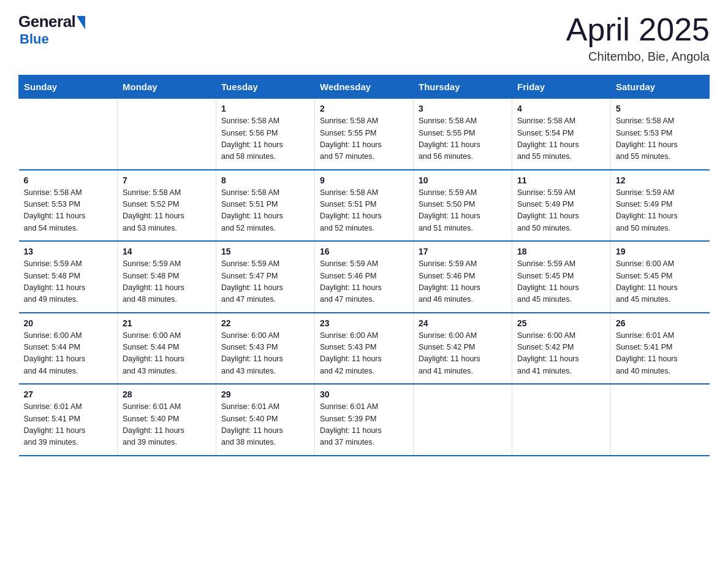 The width and height of the screenshot is (728, 563). Describe the element at coordinates (561, 206) in the screenshot. I see `calendar-cell: 11Sunrise: 5:59 AM Sunset: 5:49 PM Dayli…` at that location.